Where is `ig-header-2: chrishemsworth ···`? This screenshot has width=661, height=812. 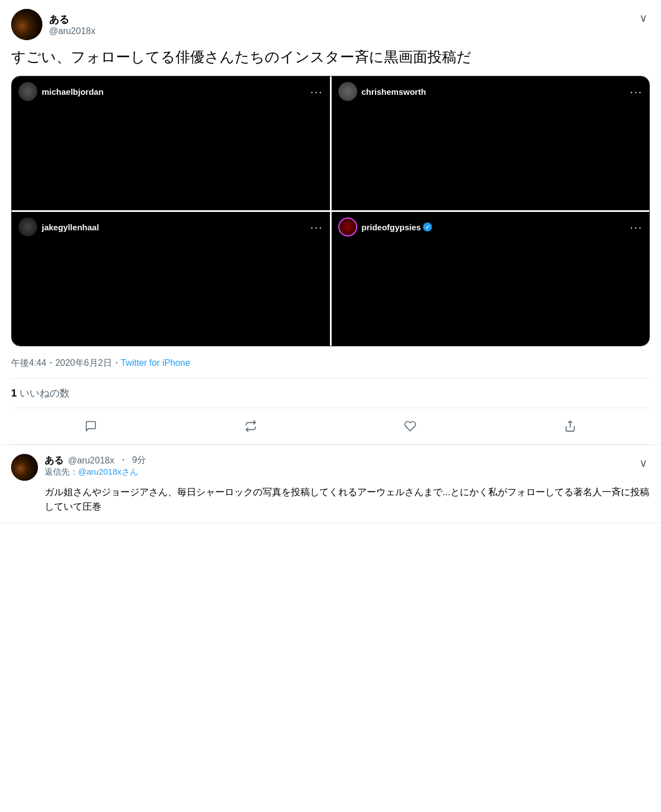
ig-header-2: chrishemsworth ··· is located at coordinates (490, 91).